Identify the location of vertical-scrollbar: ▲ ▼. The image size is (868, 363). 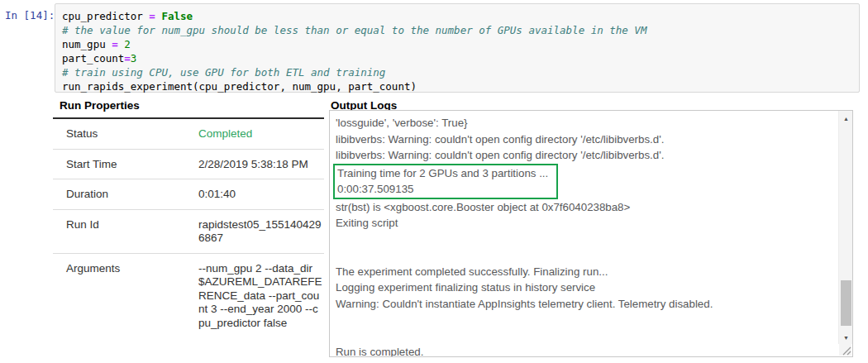
(845, 227).